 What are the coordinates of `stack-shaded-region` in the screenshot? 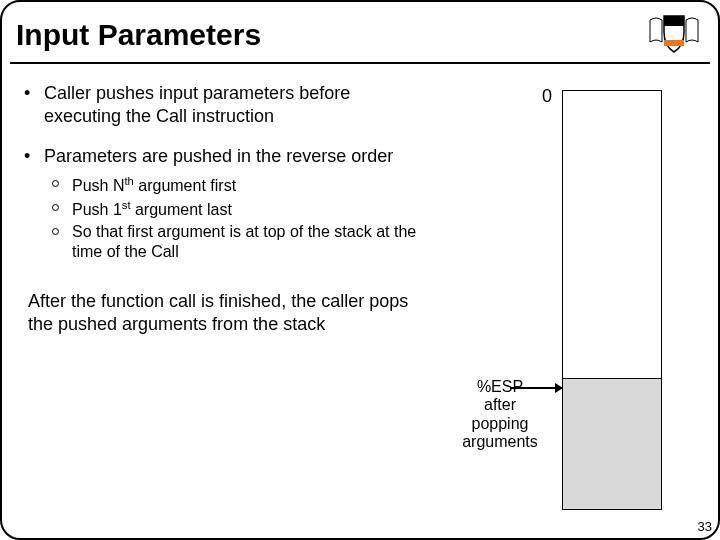 It's located at (612, 444).